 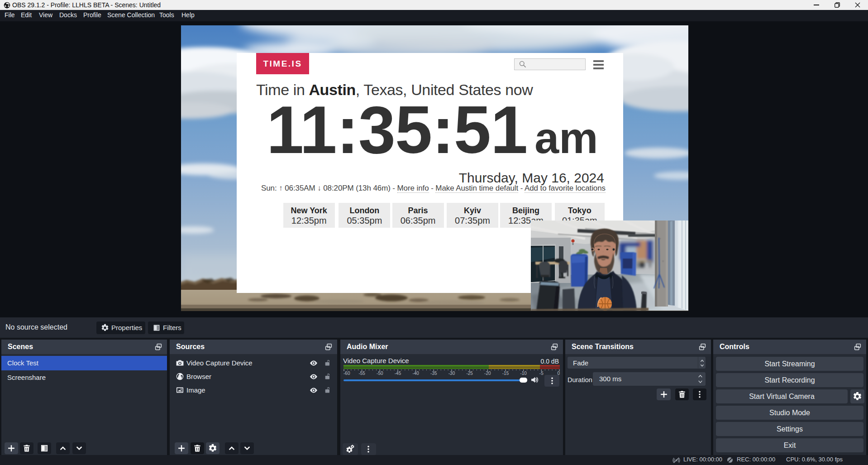 What do you see at coordinates (488, 373) in the screenshot?
I see `svg-text: -20` at bounding box center [488, 373].